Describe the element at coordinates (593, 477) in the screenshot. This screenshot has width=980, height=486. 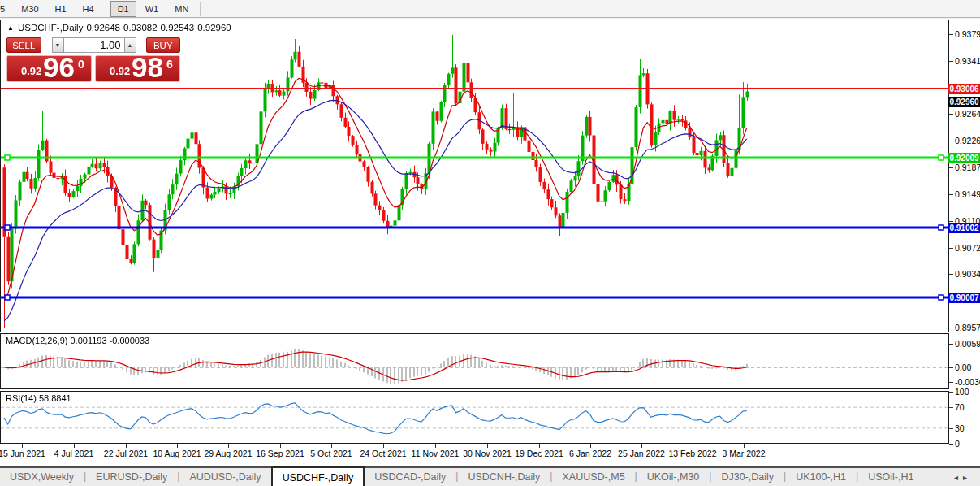
I see `symbol-tab-xauusd-m5: XAUUSD-,M5` at that location.